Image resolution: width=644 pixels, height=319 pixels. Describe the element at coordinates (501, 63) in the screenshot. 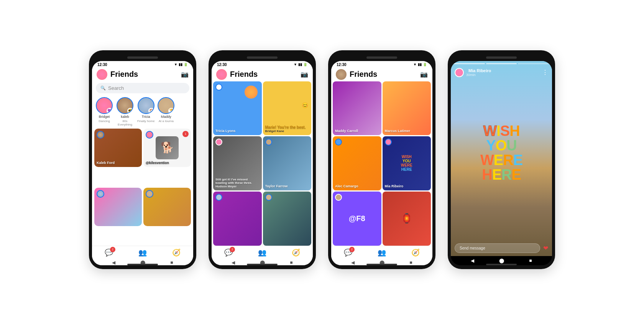

I see `progress-bars` at that location.